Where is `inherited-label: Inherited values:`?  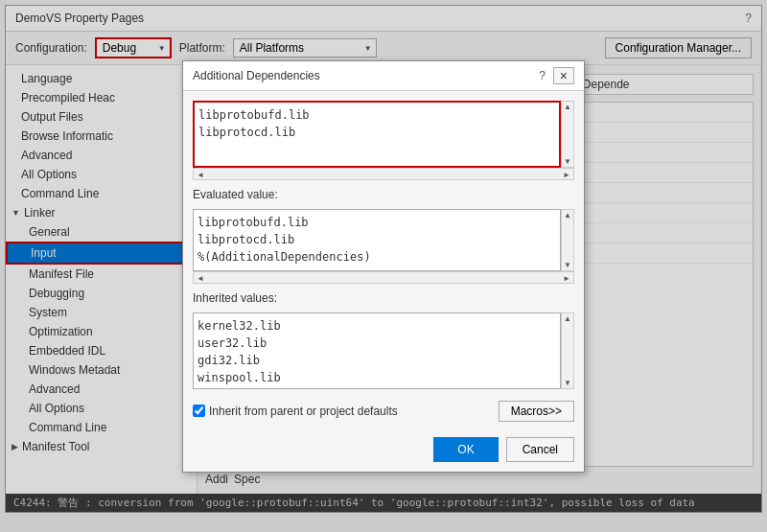 inherited-label: Inherited values: is located at coordinates (384, 298).